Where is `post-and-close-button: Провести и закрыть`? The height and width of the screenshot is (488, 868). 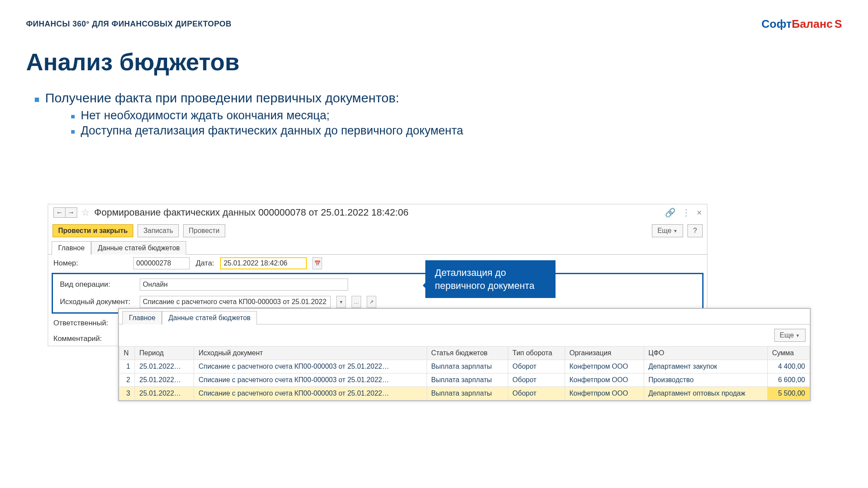
post-and-close-button: Провести и закрыть is located at coordinates (93, 231).